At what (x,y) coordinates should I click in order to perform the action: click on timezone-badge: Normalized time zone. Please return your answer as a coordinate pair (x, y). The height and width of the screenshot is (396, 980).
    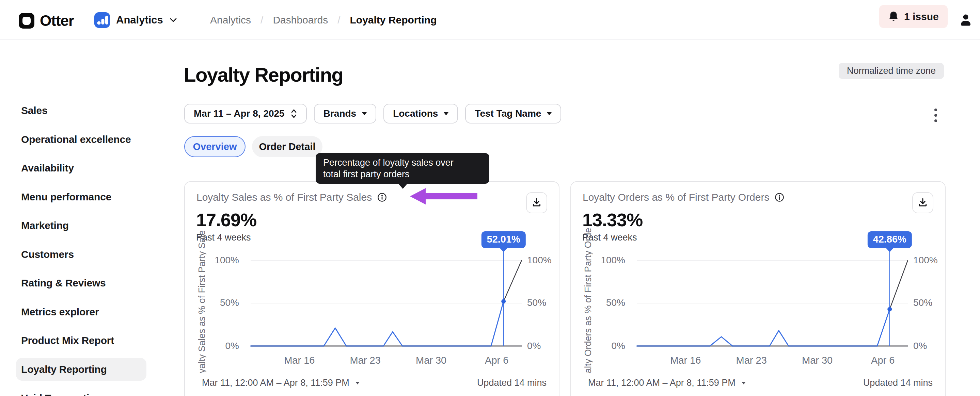
    Looking at the image, I should click on (891, 71).